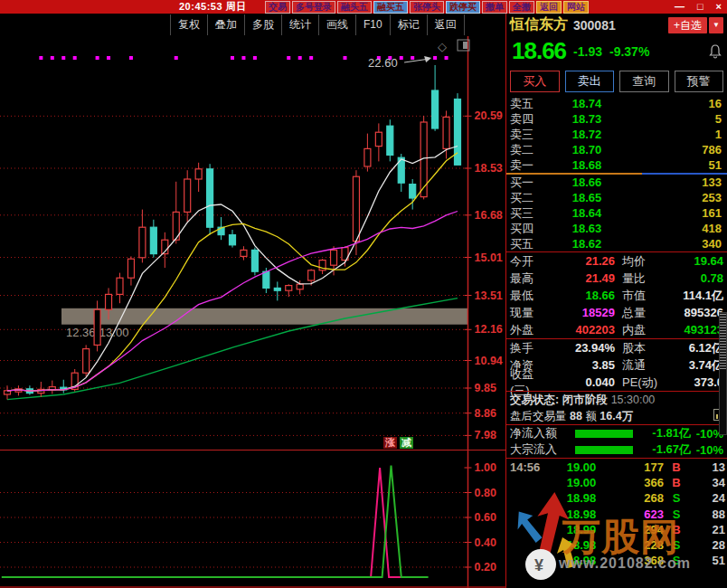 This screenshot has width=727, height=588. What do you see at coordinates (638, 545) in the screenshot?
I see `tick-volume: 228` at bounding box center [638, 545].